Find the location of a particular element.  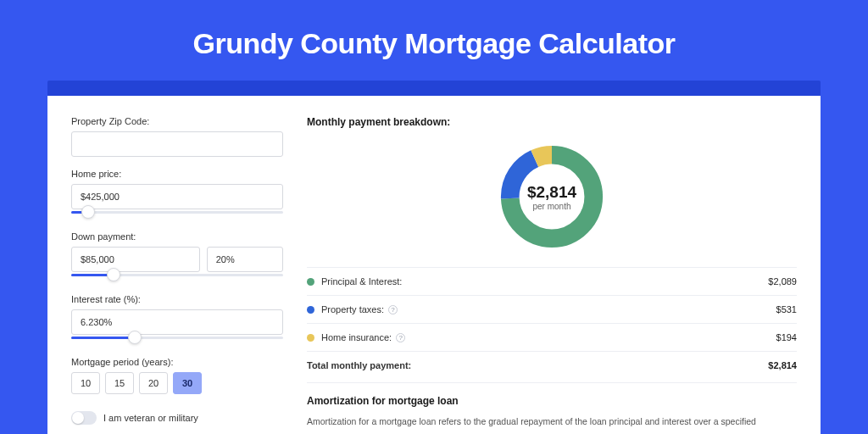

field-down-payment: Down payment: is located at coordinates (177, 257).